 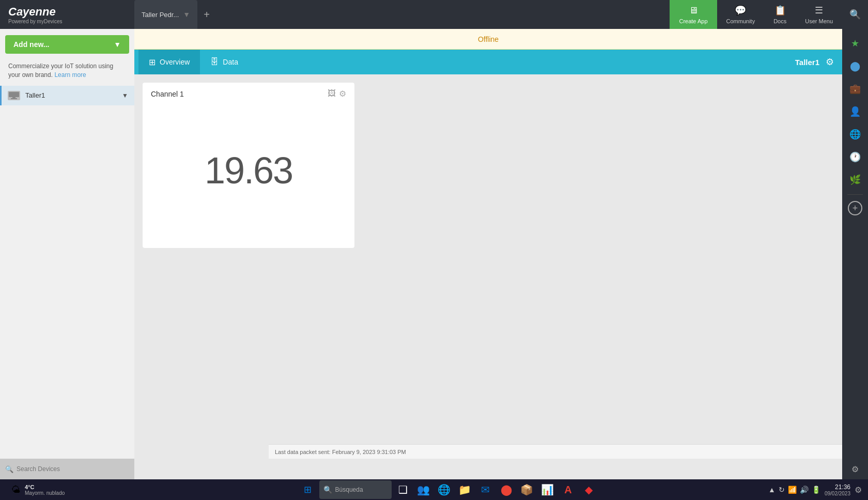 What do you see at coordinates (568, 451) in the screenshot?
I see `status-bar: Last data packet sent: February 9, 2023 …` at bounding box center [568, 451].